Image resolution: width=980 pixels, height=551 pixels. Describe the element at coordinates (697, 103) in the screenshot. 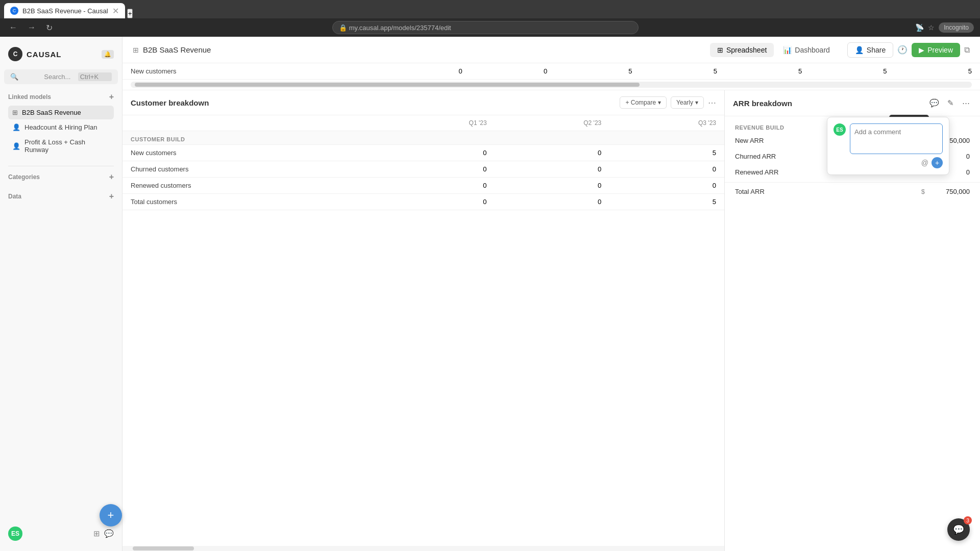

I see `chevron-down-icon: ▾` at that location.